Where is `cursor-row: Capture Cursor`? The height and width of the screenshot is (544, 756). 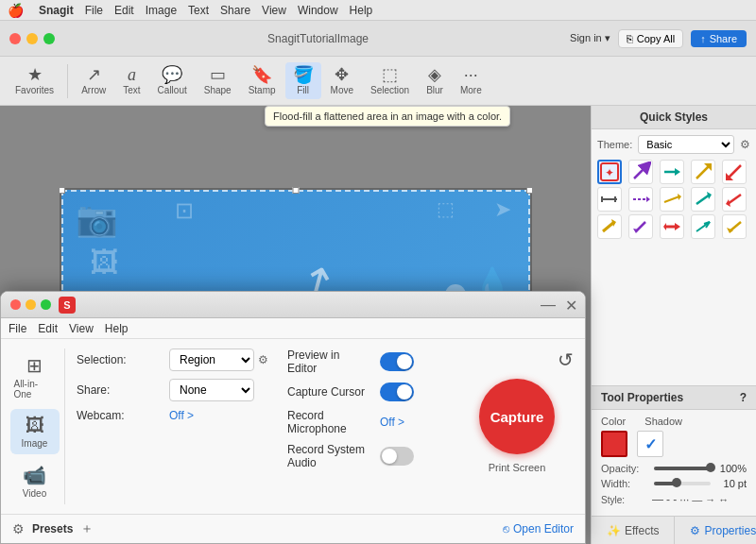 cursor-row: Capture Cursor is located at coordinates (369, 392).